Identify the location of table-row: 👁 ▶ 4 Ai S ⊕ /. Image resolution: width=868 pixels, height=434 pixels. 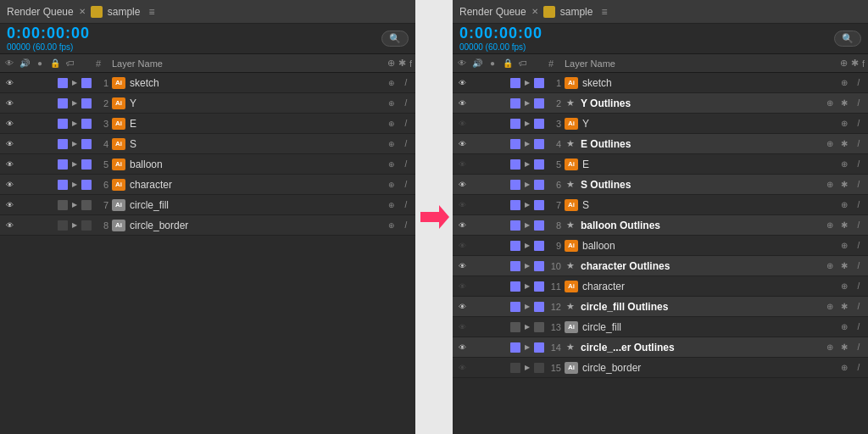
(208, 144).